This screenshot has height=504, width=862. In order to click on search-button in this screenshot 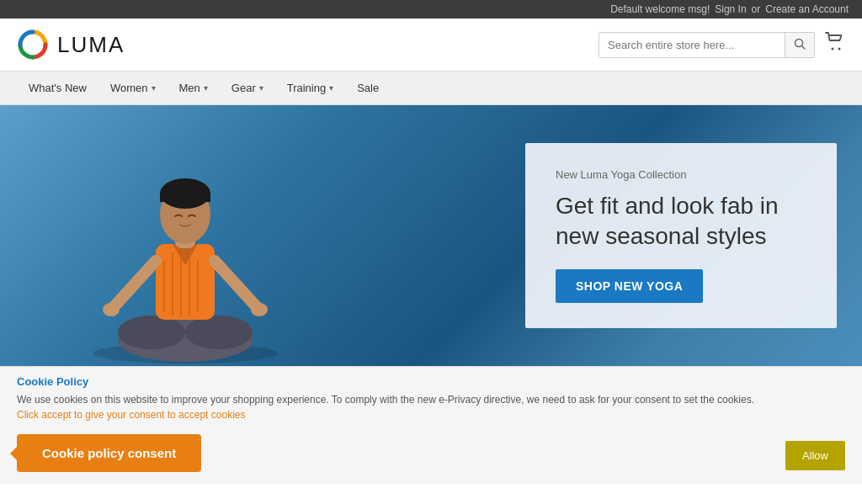, I will do `click(800, 45)`.